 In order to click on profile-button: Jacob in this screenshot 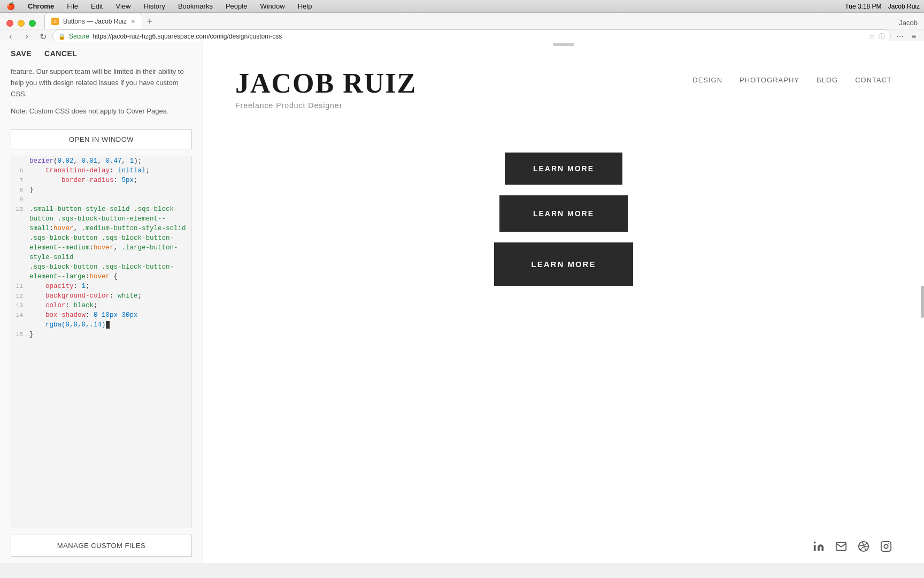, I will do `click(908, 22)`.